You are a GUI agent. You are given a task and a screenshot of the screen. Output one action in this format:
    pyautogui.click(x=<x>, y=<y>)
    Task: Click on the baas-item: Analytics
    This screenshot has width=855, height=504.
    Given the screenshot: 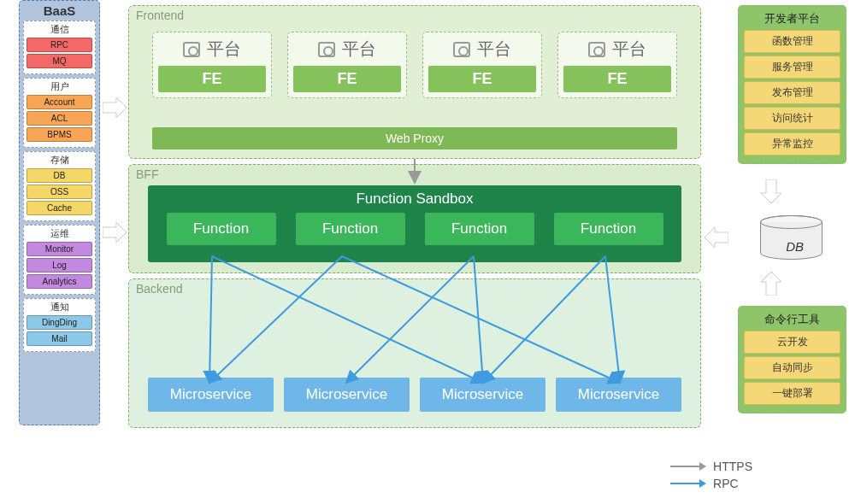 What is the action you would take?
    pyautogui.click(x=60, y=282)
    